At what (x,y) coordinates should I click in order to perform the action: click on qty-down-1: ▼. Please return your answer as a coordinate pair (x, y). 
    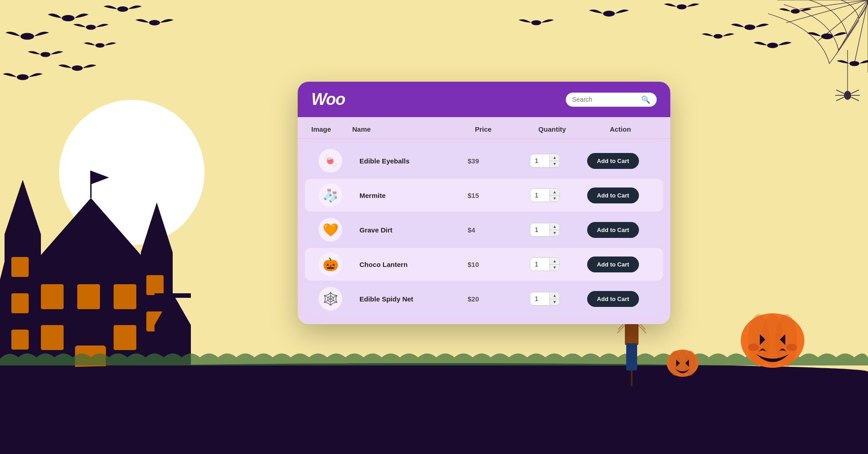
    Looking at the image, I should click on (554, 164).